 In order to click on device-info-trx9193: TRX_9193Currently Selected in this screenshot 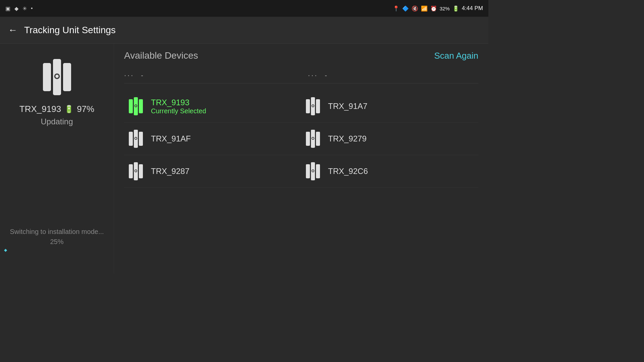, I will do `click(178, 107)`.